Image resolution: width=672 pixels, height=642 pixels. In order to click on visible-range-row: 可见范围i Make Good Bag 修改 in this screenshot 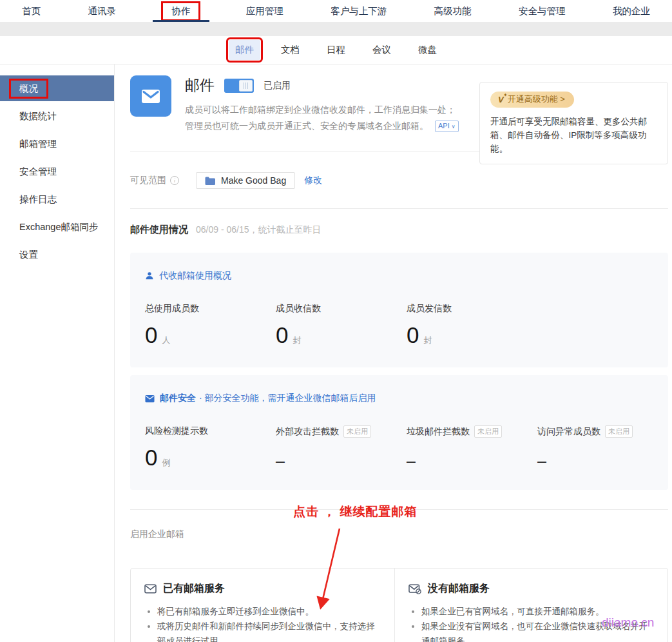, I will do `click(399, 180)`.